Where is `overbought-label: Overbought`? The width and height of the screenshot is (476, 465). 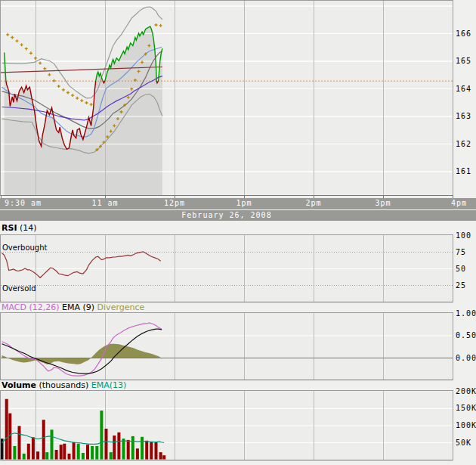 overbought-label: Overbought is located at coordinates (25, 248).